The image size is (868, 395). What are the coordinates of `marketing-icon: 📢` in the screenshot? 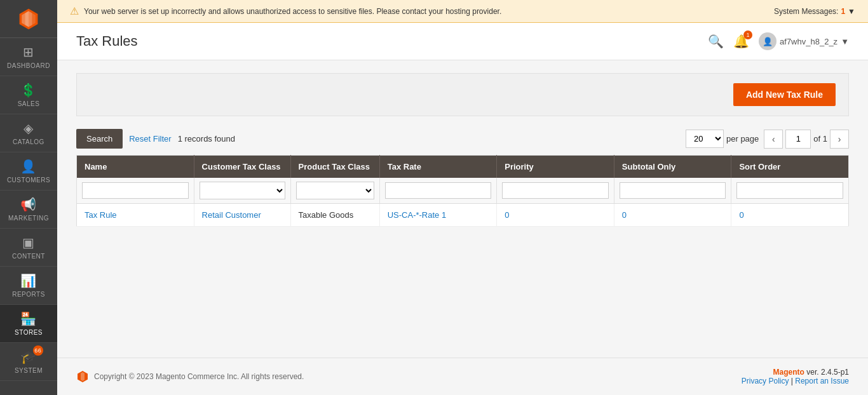 It's located at (29, 204).